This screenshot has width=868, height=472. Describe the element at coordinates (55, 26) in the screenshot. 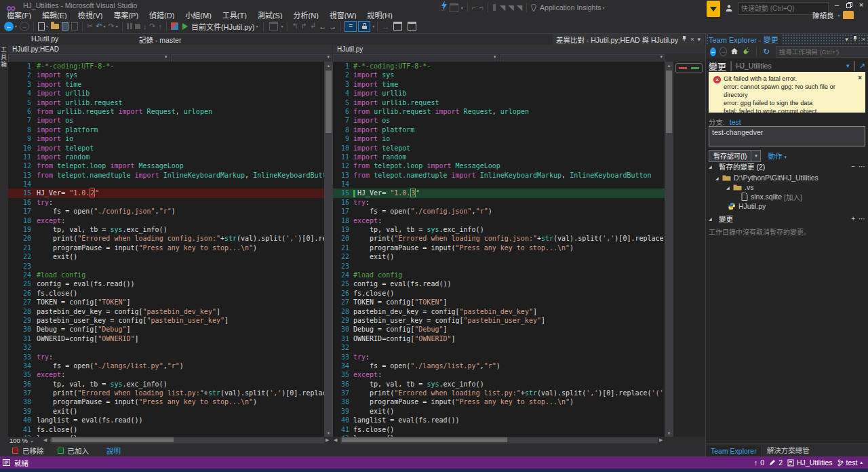

I see `open-file-button` at that location.